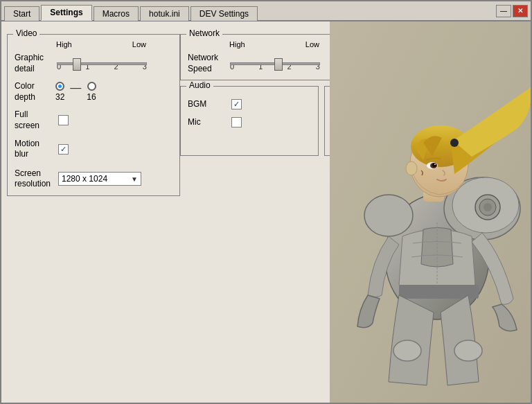 This screenshot has height=404, width=532. I want to click on graphic-detail-slider-container: 0 1 2 3, so click(102, 64).